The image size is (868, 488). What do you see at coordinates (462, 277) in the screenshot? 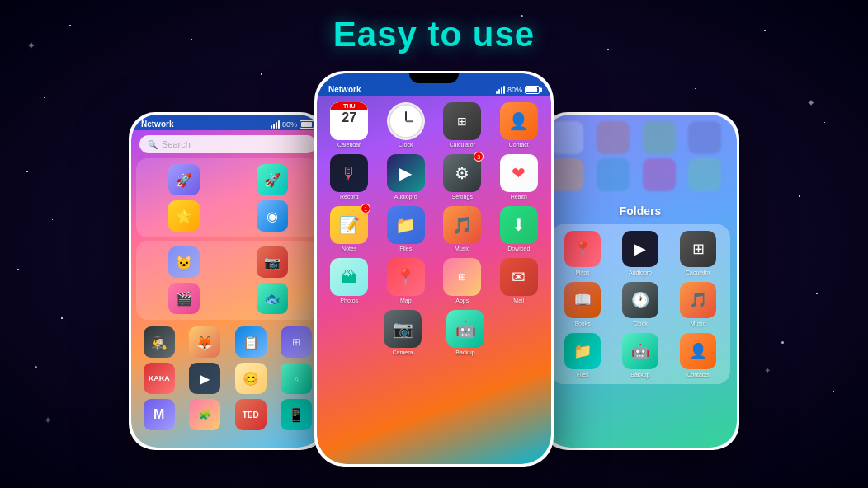
I see `apps-icon: ⊞` at bounding box center [462, 277].